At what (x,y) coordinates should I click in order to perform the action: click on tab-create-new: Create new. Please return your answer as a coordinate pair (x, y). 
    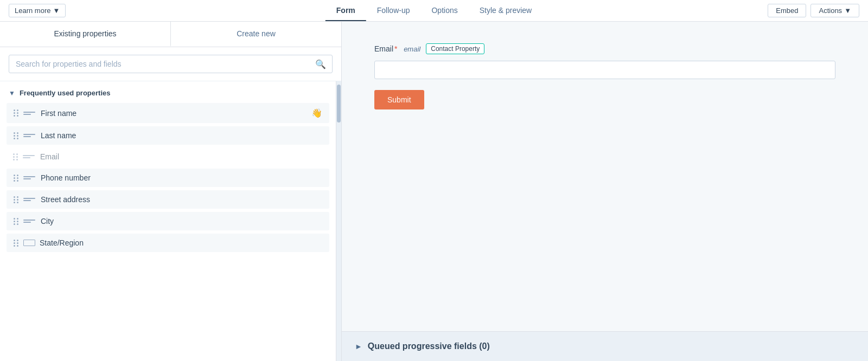
    Looking at the image, I should click on (256, 34).